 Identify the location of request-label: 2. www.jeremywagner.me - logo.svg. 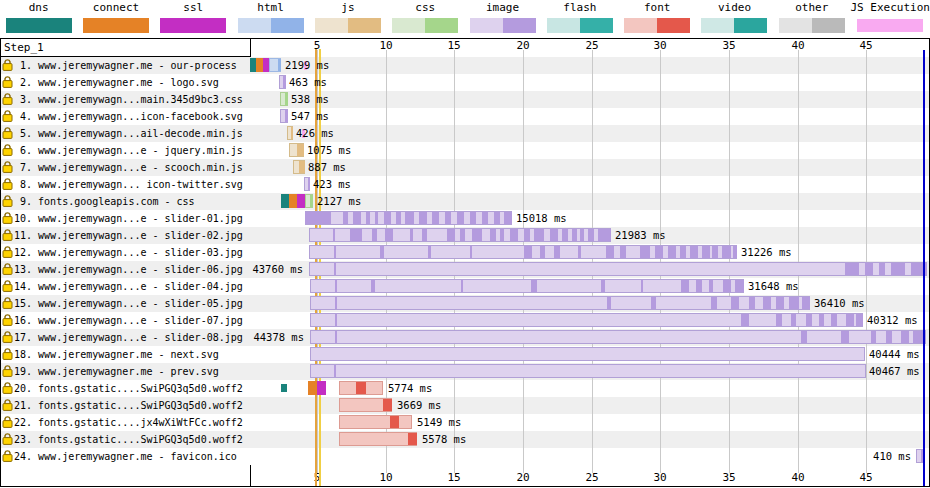
(125, 82).